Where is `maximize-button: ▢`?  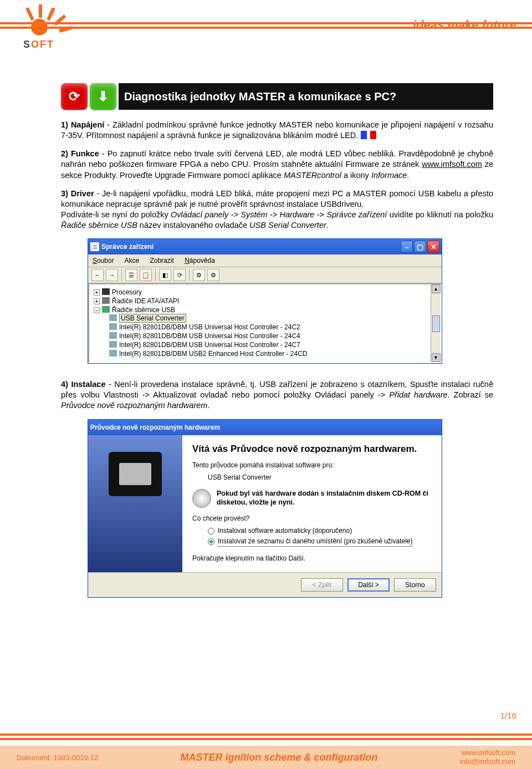 maximize-button: ▢ is located at coordinates (420, 247).